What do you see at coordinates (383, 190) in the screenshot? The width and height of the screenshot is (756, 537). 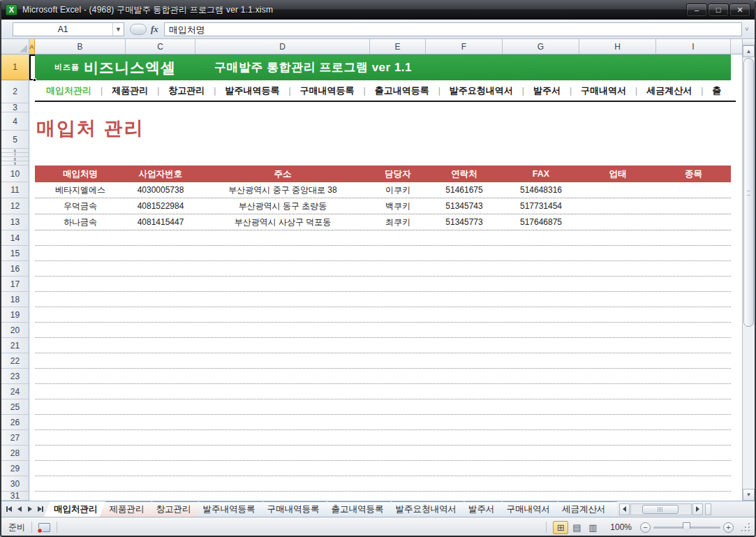 I see `table-row: 베타지엘에스4030005738부산광역시 중구 중앙대로 38이쿠키51461…` at bounding box center [383, 190].